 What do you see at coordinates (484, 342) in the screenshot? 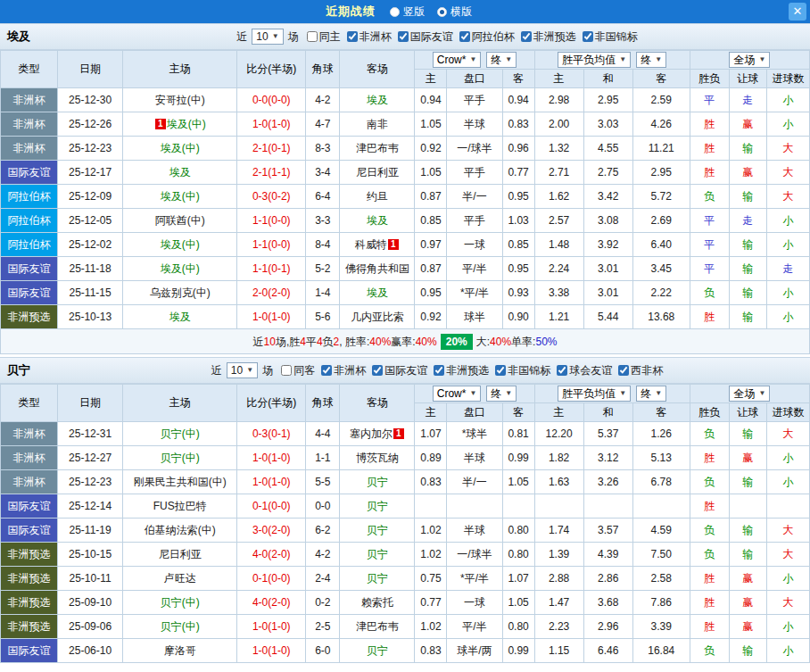
I see `summary-segment: 大:` at bounding box center [484, 342].